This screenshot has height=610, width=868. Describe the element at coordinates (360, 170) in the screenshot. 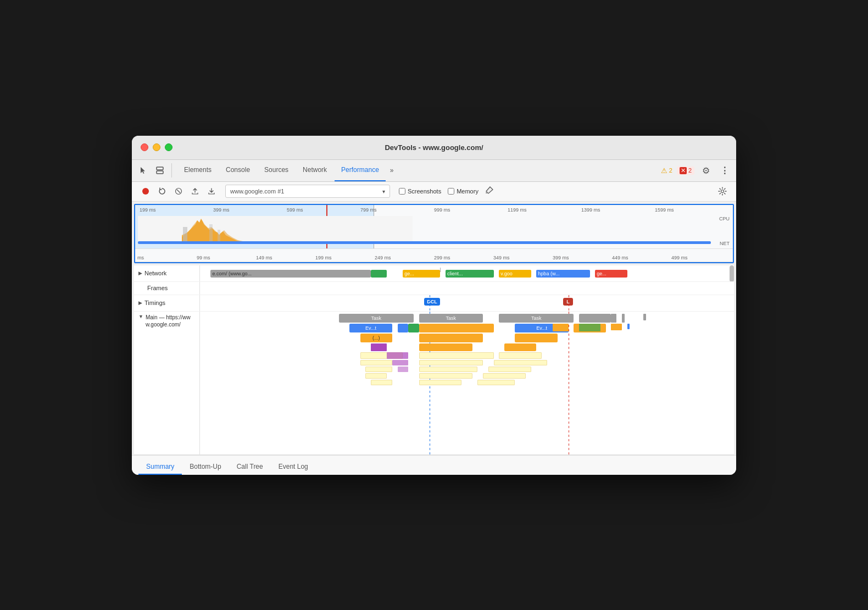

I see `tab-performance: Performance` at that location.